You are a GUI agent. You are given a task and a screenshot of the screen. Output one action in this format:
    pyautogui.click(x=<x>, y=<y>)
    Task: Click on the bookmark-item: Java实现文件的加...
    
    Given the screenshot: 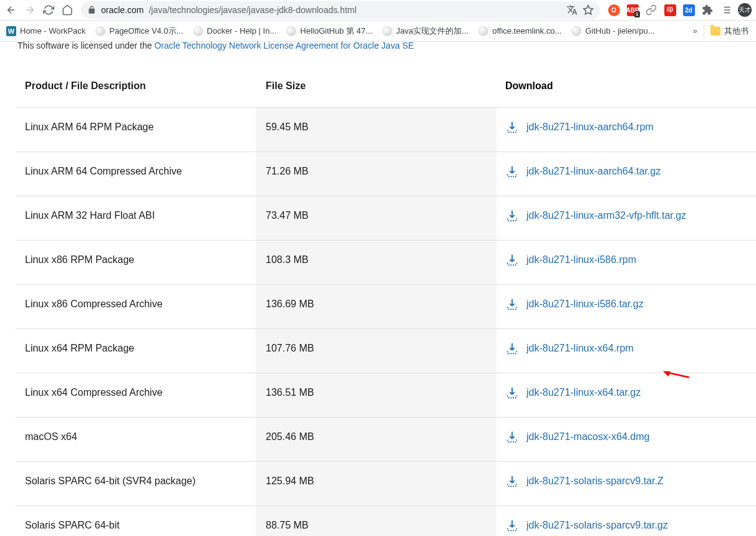 What is the action you would take?
    pyautogui.click(x=425, y=31)
    